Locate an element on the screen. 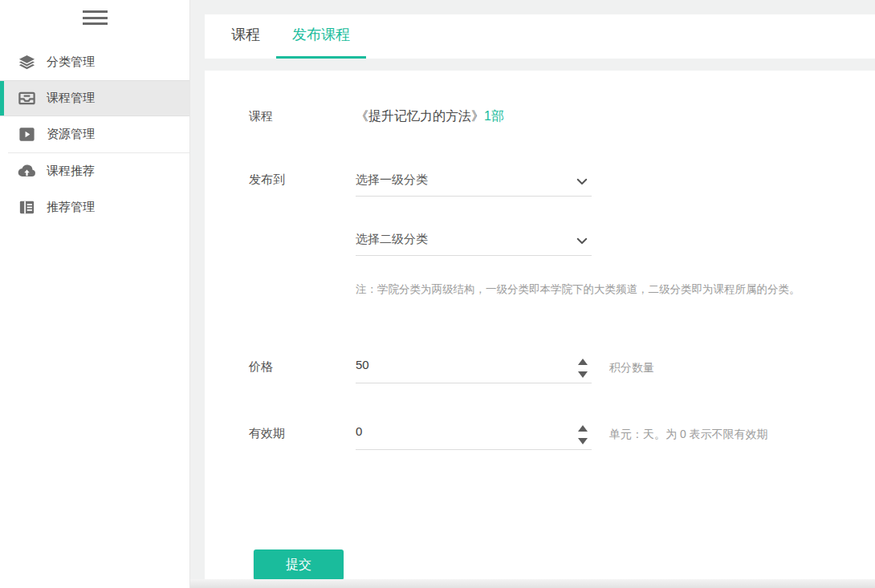 The height and width of the screenshot is (588, 875). course-count-link: 1部 is located at coordinates (494, 116).